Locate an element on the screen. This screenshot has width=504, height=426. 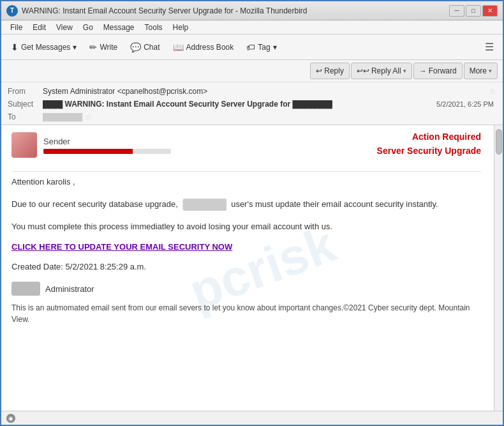
sender-block: Sender Action Required Server Security U… is located at coordinates (246, 148).